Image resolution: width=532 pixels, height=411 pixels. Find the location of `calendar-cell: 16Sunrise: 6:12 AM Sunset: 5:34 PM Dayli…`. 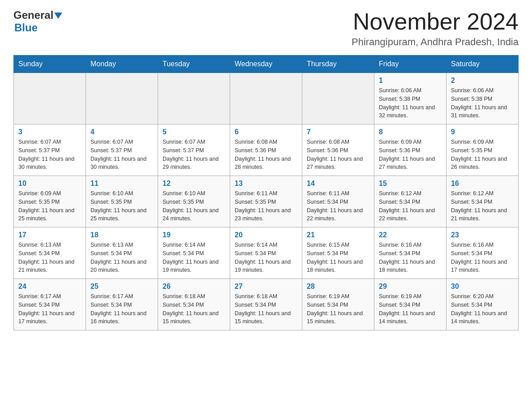

calendar-cell: 16Sunrise: 6:12 AM Sunset: 5:34 PM Dayli… is located at coordinates (483, 201).